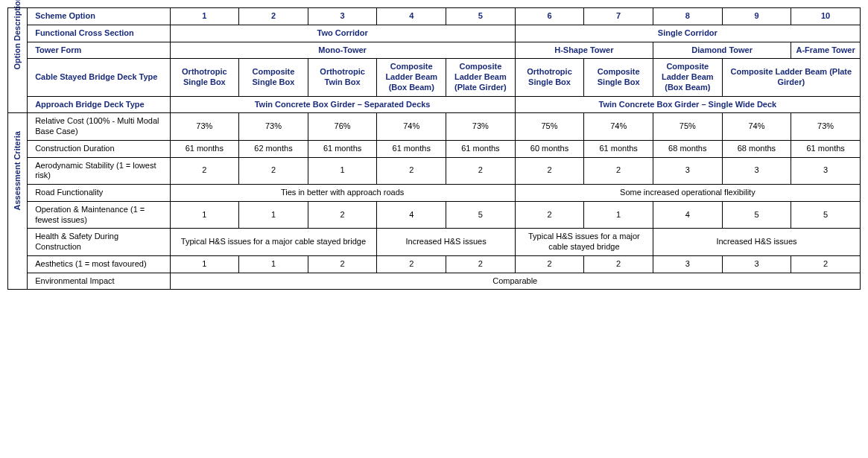 Image resolution: width=868 pixels, height=458 pixels. Describe the element at coordinates (343, 77) in the screenshot. I see `deck-3: Orthotropic Twin Box` at that location.